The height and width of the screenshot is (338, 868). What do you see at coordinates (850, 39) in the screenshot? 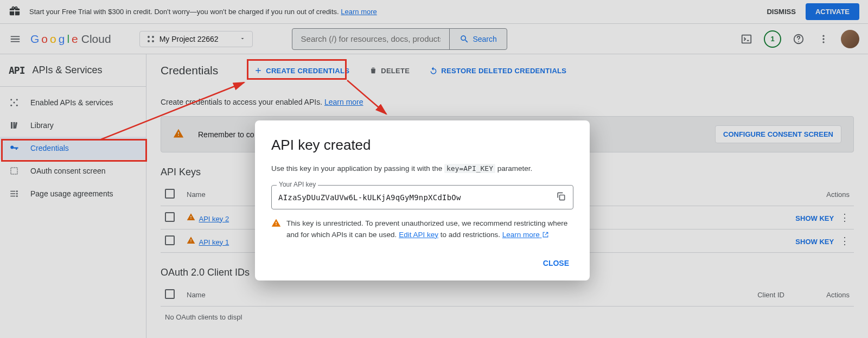
I see `avatar` at bounding box center [850, 39].